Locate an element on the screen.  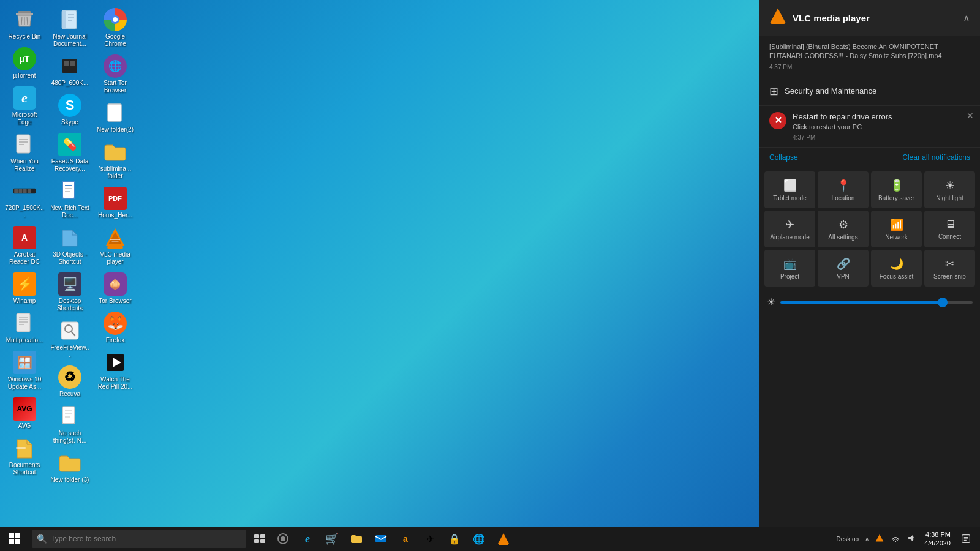
vlc-notification-item: [Subliminal] (Binural Beats) Become An O… is located at coordinates (870, 56).